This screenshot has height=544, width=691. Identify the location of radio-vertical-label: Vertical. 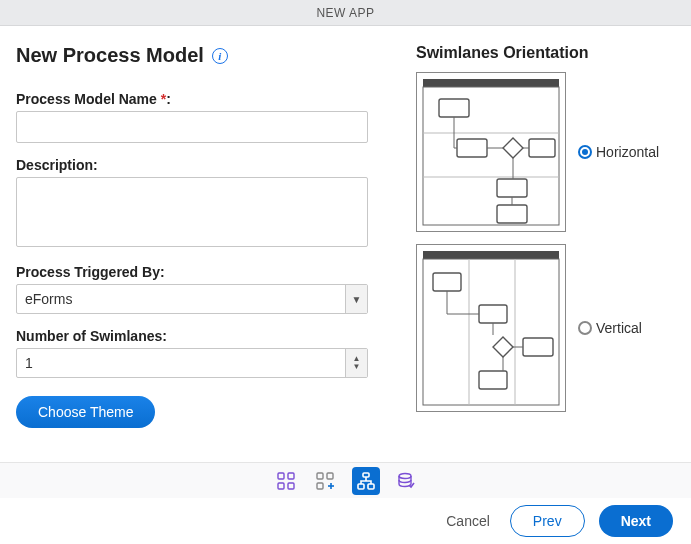
(619, 328).